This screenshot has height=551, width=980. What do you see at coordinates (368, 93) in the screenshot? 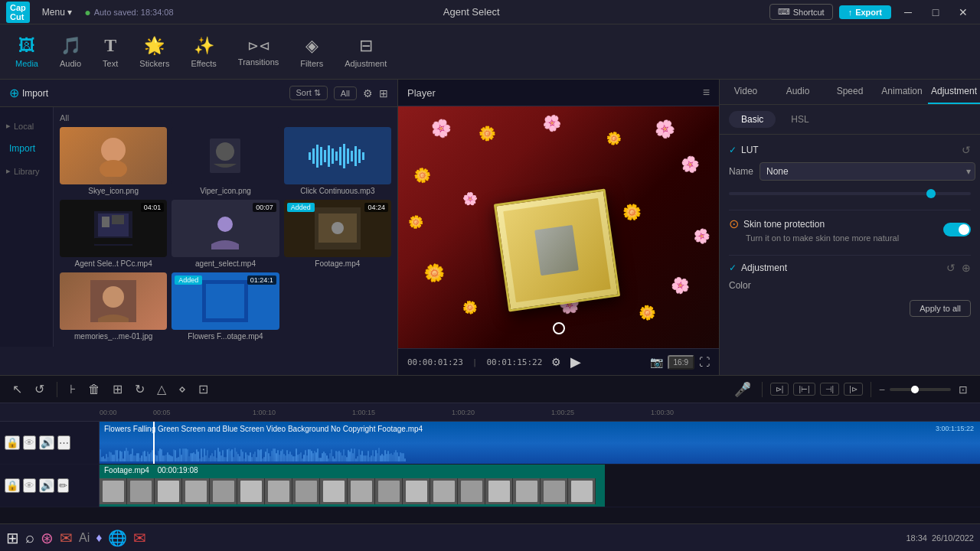
I see `filter-button: ⚙` at bounding box center [368, 93].